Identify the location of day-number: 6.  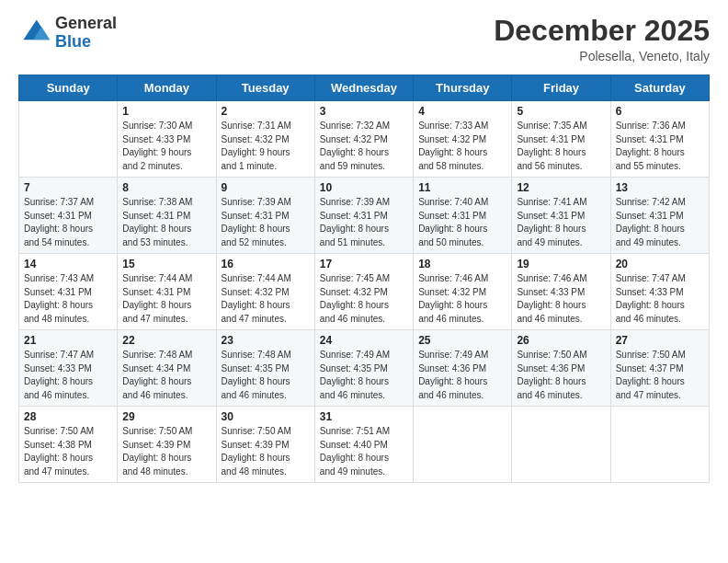
(660, 111).